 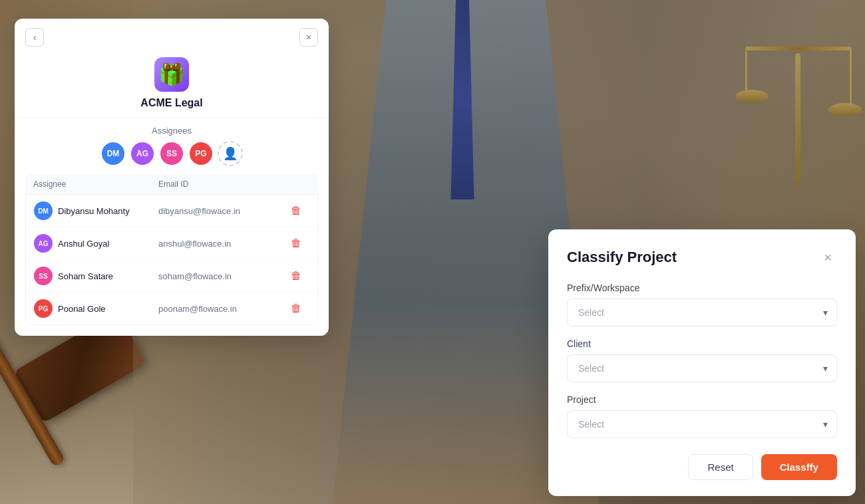 I want to click on assignee-name-pg: Poonal Gole, so click(x=82, y=309).